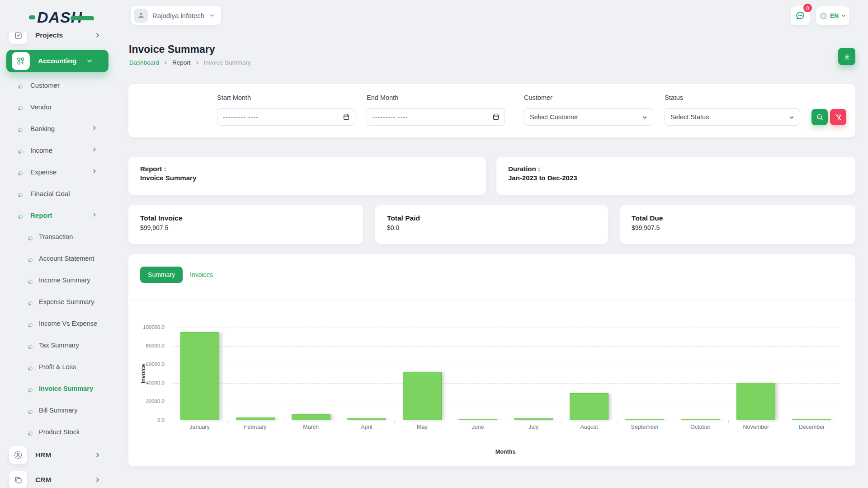 The image size is (868, 488). What do you see at coordinates (161, 420) in the screenshot?
I see `y-tick-label: 0.0` at bounding box center [161, 420].